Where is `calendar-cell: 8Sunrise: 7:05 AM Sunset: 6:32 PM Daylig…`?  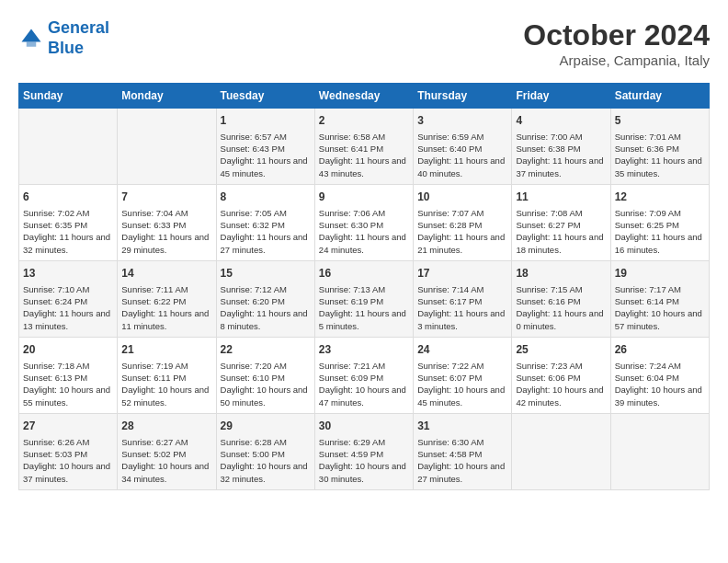 calendar-cell: 8Sunrise: 7:05 AM Sunset: 6:32 PM Daylig… is located at coordinates (265, 223).